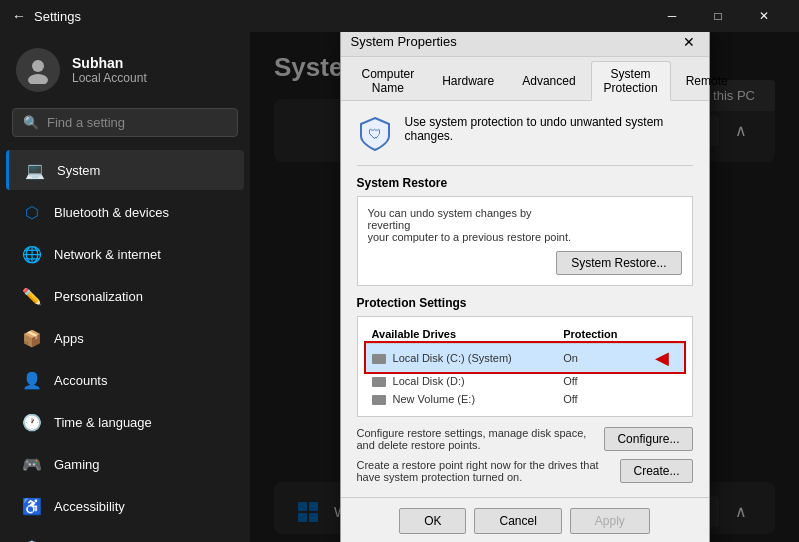  What do you see at coordinates (125, 338) in the screenshot?
I see `sidebar-item-apps: 📦 Apps` at bounding box center [125, 338].